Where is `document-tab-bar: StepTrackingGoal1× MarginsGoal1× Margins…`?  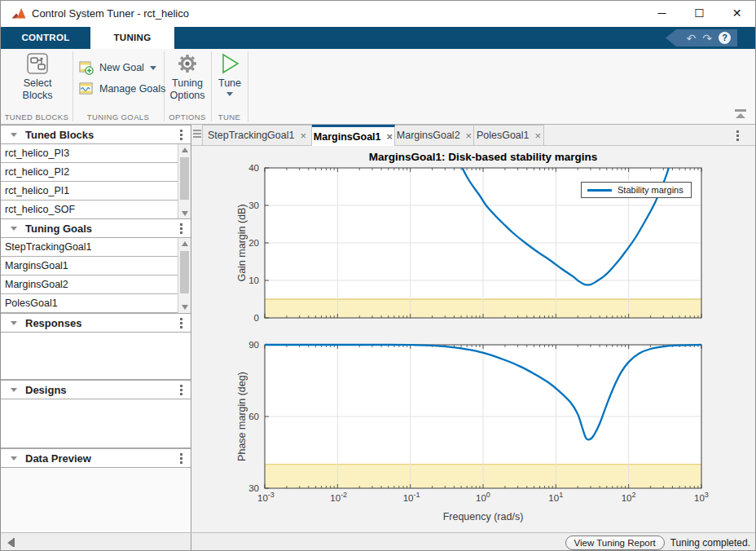
document-tab-bar: StepTrackingGoal1× MarginsGoal1× Margins… is located at coordinates (474, 135).